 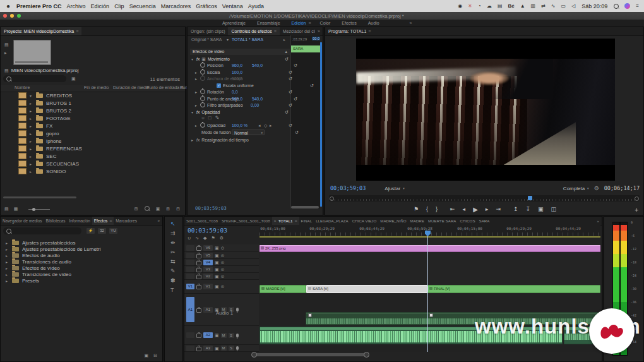 What do you see at coordinates (222, 238) in the screenshot?
I see `timeline-settings-button: ⚙` at bounding box center [222, 238].